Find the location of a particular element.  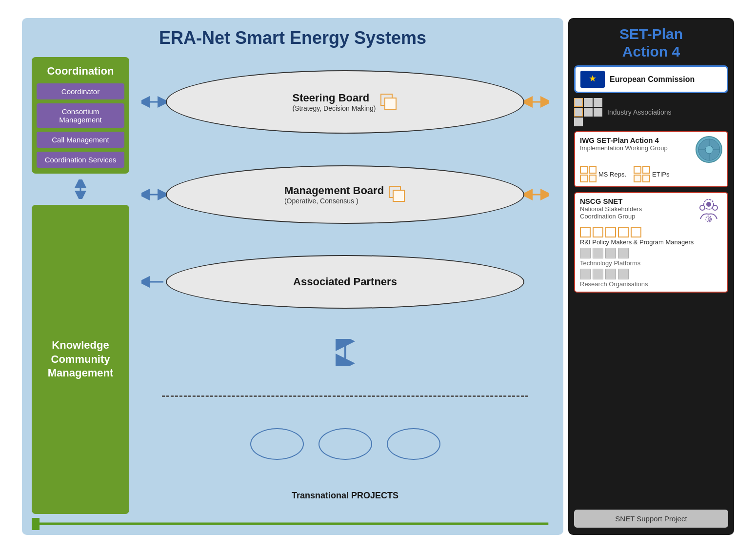

ms-copy-icon is located at coordinates (588, 174).